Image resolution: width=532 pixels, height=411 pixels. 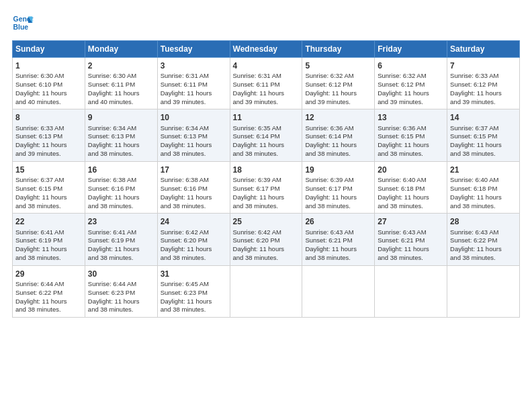 I want to click on col-header-friday: Friday, so click(x=411, y=50).